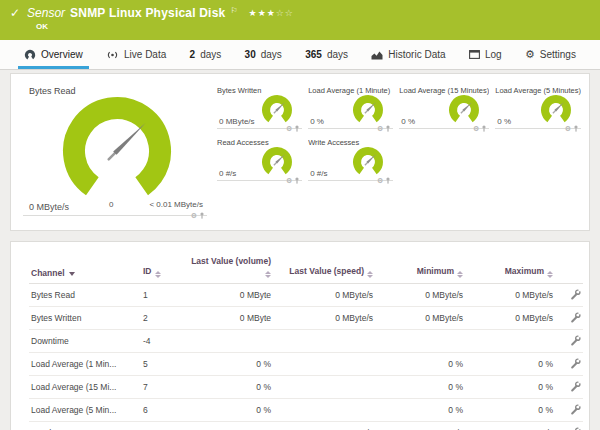 This screenshot has height=430, width=600. I want to click on gauge-load-average-1-minute: Load Average (1 Minute)0 %⚙, so click(350, 110).